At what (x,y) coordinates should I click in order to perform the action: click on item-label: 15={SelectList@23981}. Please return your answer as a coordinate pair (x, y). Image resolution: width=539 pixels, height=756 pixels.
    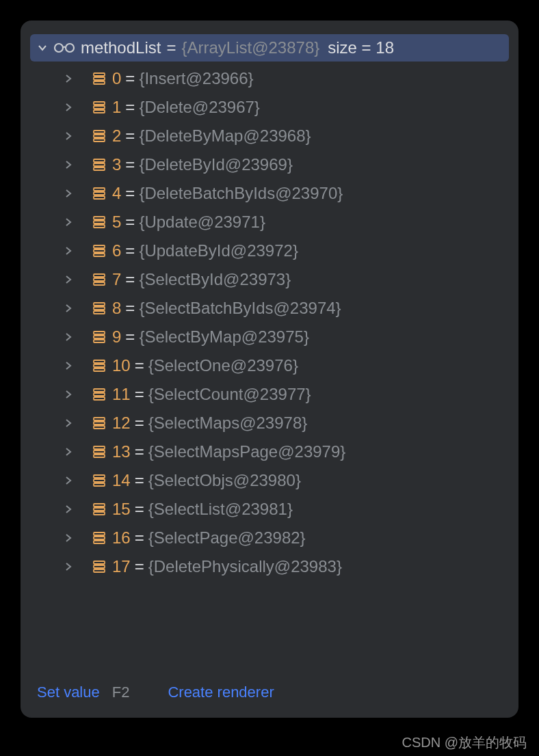
    Looking at the image, I should click on (202, 509).